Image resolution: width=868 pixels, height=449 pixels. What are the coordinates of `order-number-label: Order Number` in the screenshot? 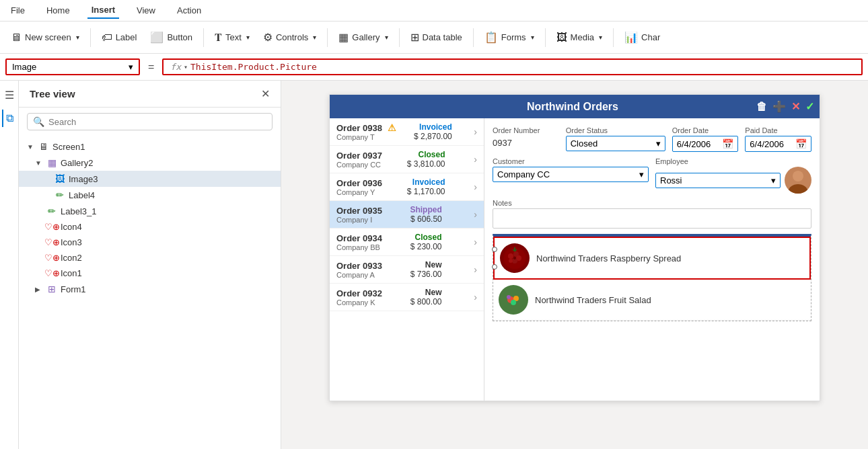 It's located at (526, 130).